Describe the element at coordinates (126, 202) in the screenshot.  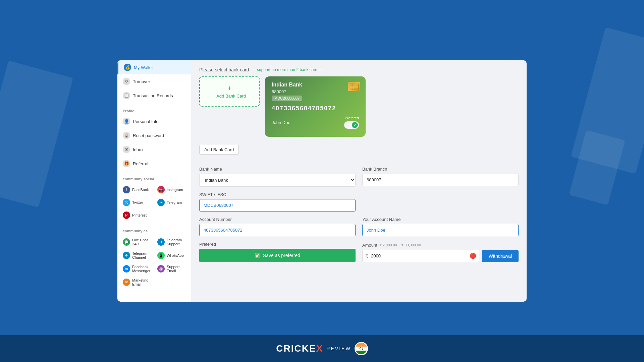
I see `twitter-icon: 𝕏` at that location.